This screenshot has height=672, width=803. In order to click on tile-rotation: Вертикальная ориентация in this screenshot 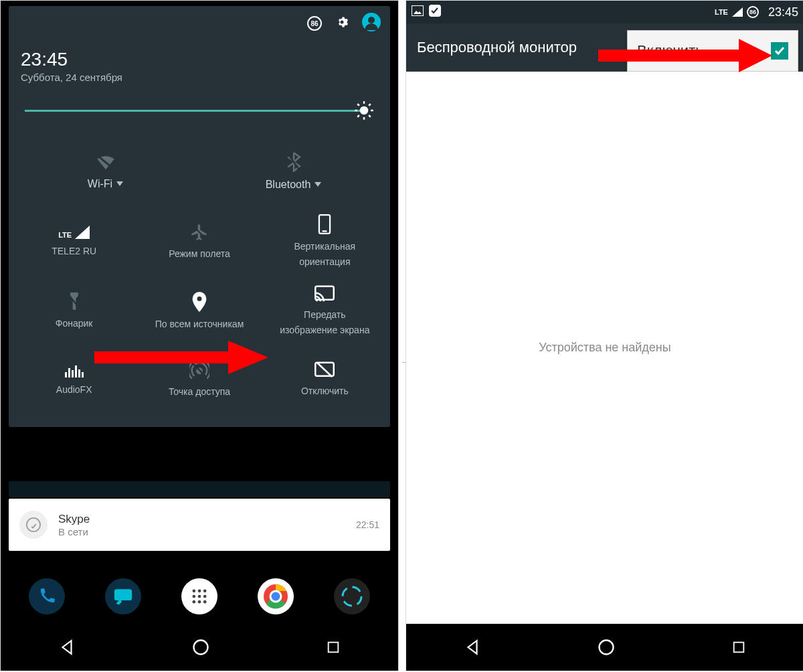, I will do `click(325, 241)`.